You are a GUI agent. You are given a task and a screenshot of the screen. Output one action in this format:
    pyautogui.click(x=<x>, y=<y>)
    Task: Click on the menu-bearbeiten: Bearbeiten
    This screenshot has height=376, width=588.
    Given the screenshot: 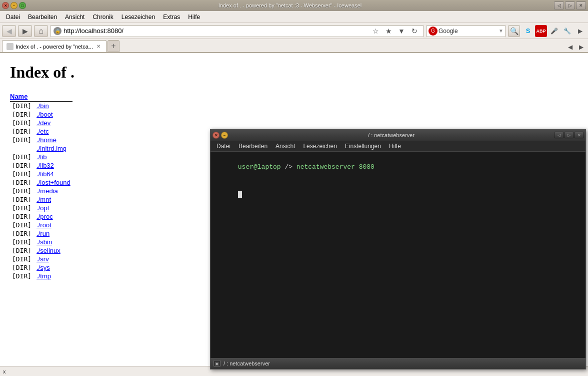 What is the action you would take?
    pyautogui.click(x=42, y=17)
    